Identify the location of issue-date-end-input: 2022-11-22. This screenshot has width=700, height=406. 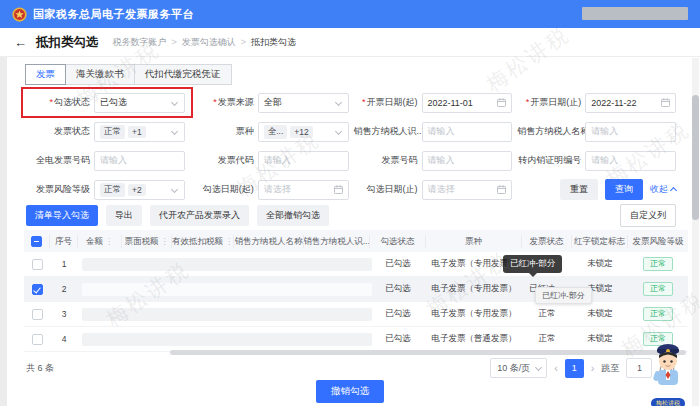
(630, 103).